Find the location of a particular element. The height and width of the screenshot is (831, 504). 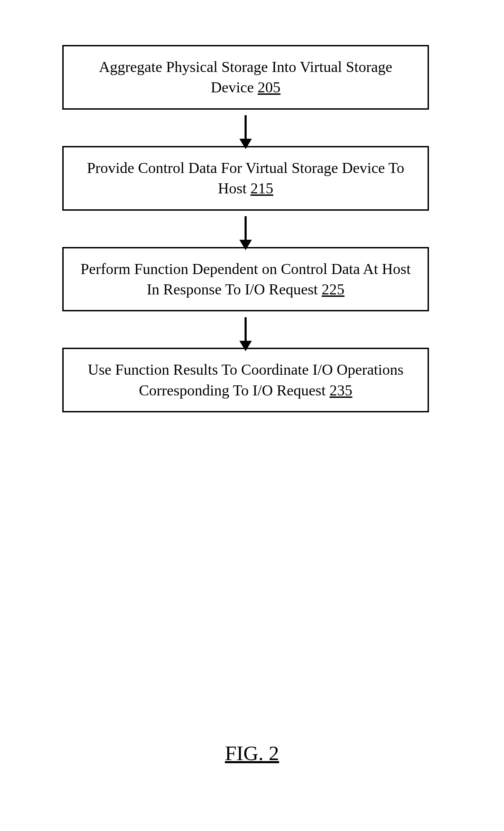

flow-step-box: Use Function Results To Coordinate I/O O… is located at coordinates (246, 380).